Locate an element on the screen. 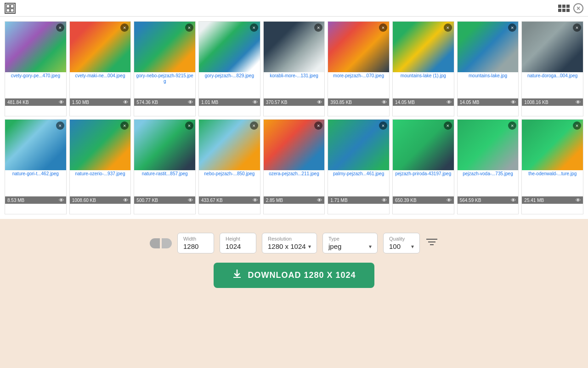  grid-view-icon is located at coordinates (564, 8).